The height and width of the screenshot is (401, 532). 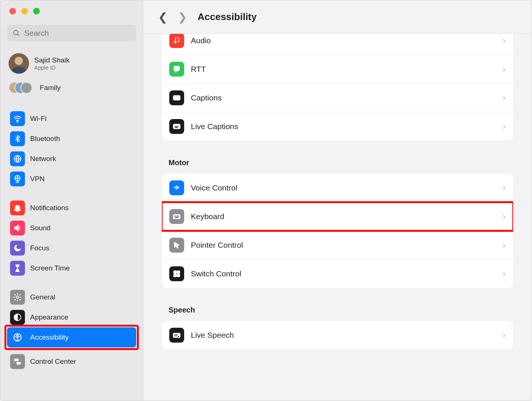 What do you see at coordinates (43, 297) in the screenshot?
I see `sidebar-item-label: General` at bounding box center [43, 297].